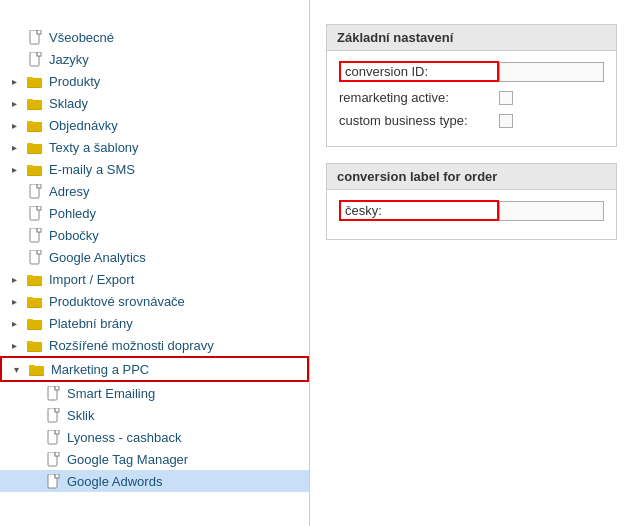 The image size is (633, 526). I want to click on checkbox-custom-business-type, so click(506, 121).